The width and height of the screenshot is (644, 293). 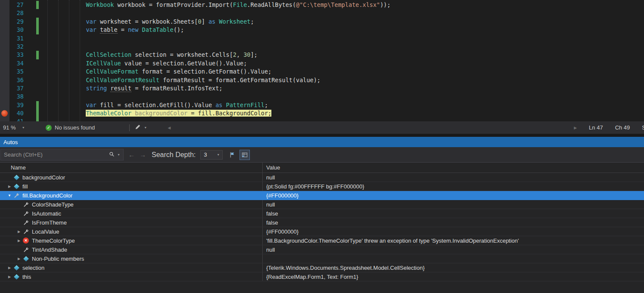 I want to click on variable-name-cell: ▼fill.BackgroundColor, so click(x=131, y=195).